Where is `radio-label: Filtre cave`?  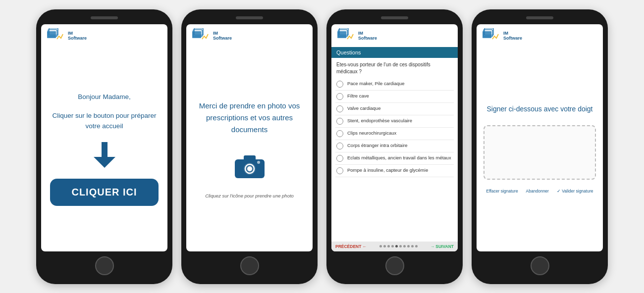 radio-label: Filtre cave is located at coordinates (358, 96).